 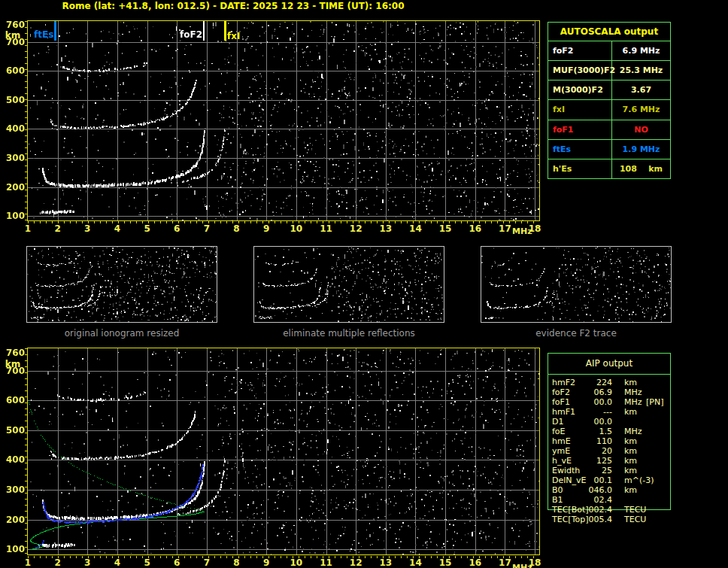 I want to click on parameter-value: 224, so click(x=593, y=382).